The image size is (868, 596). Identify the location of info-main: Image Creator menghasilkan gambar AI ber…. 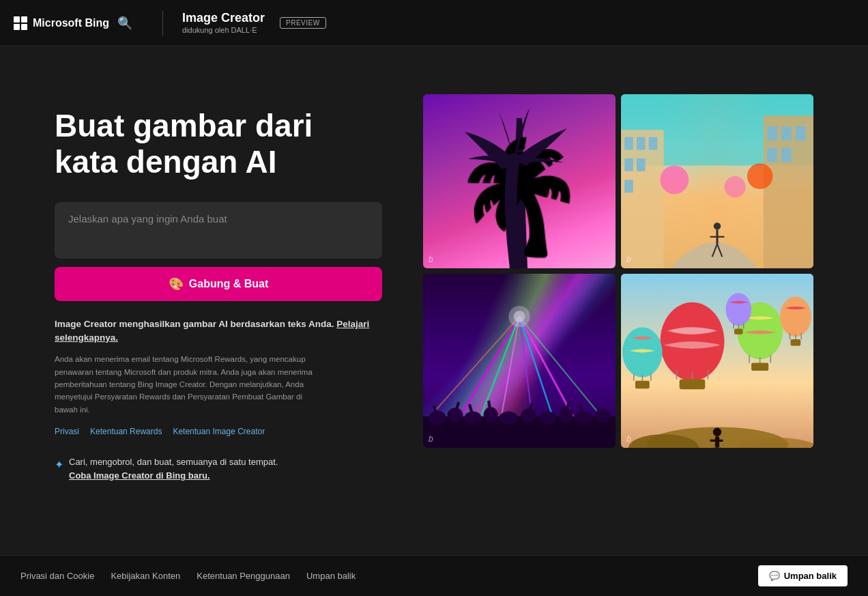
(218, 332).